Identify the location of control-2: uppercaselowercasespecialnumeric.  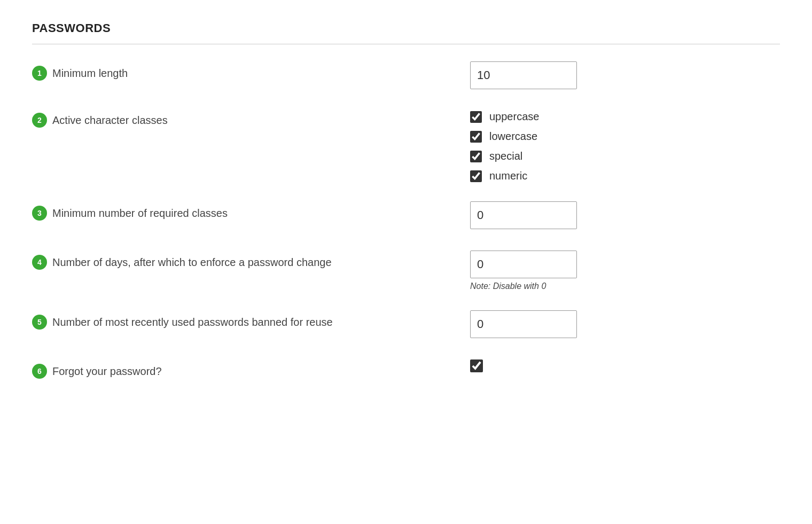
(625, 146).